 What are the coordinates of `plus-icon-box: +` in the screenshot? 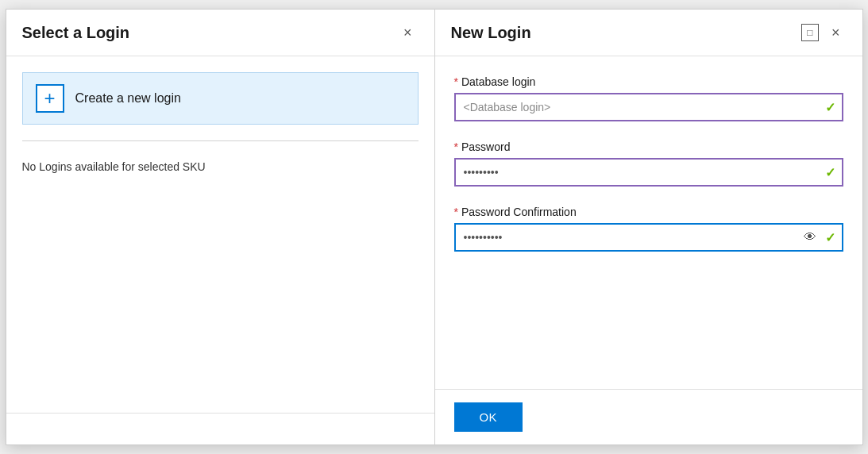 It's located at (50, 98).